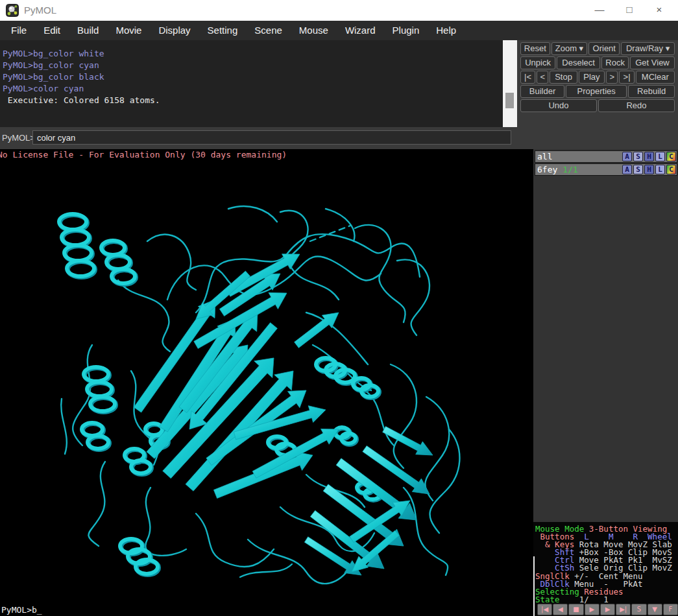  Describe the element at coordinates (660, 157) in the screenshot. I see `object-all-L-button: L` at that location.